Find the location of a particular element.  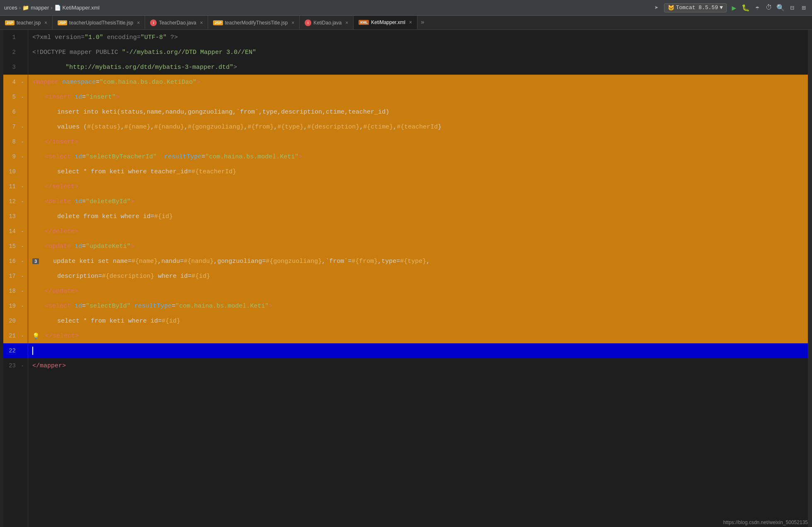

debug-button: 🐛 is located at coordinates (746, 8).